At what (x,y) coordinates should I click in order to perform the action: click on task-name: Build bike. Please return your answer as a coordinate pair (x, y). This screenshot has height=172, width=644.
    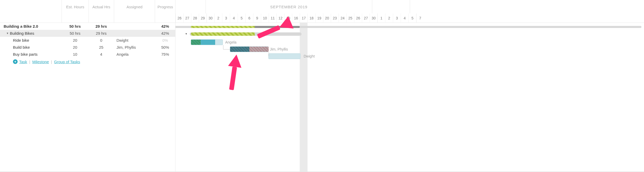
    Looking at the image, I should click on (31, 47).